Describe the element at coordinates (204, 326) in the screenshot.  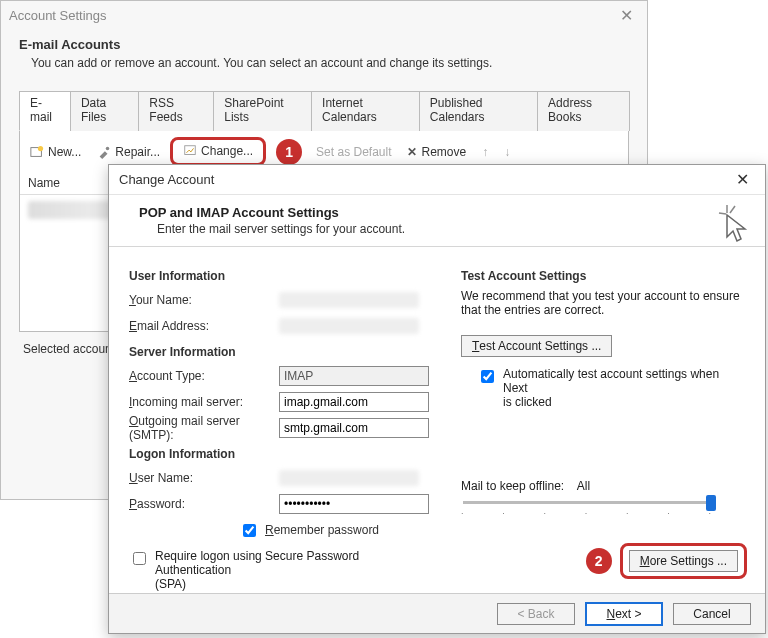
I see `label-email: Email Address:` at that location.